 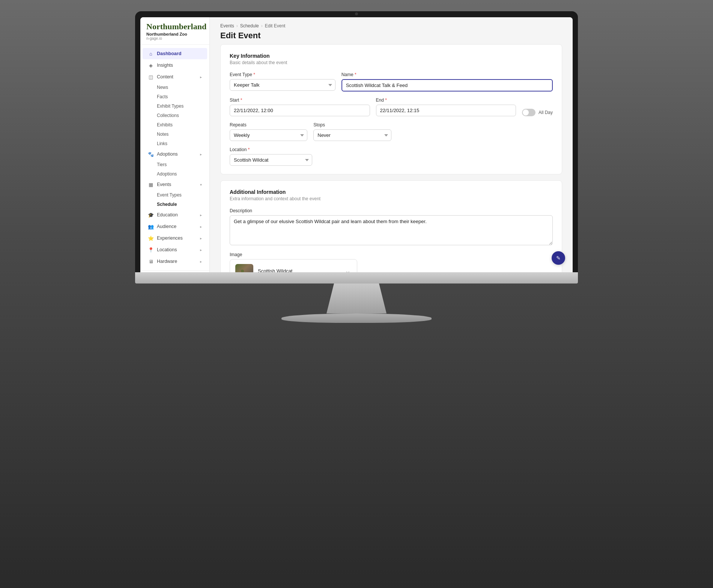 What do you see at coordinates (175, 145) in the screenshot?
I see `sidebar: Northumberland Northumberland Zoo n-gage…` at bounding box center [175, 145].